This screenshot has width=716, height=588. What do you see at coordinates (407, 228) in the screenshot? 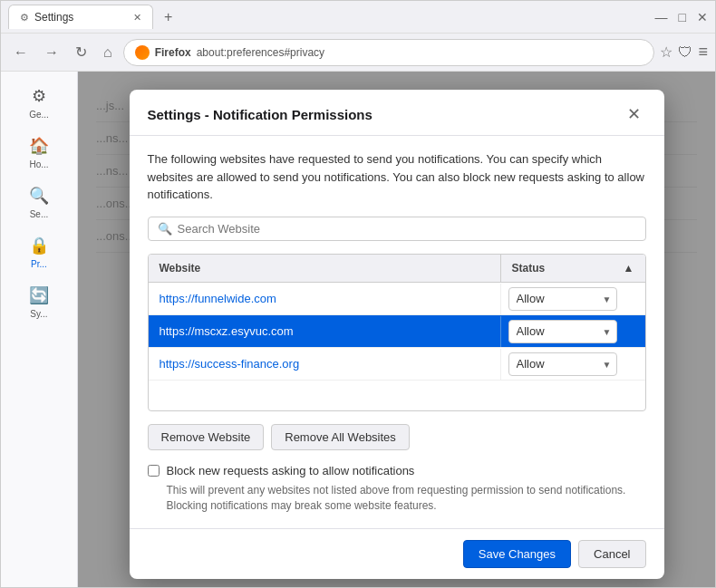
I see `search-input` at bounding box center [407, 228].